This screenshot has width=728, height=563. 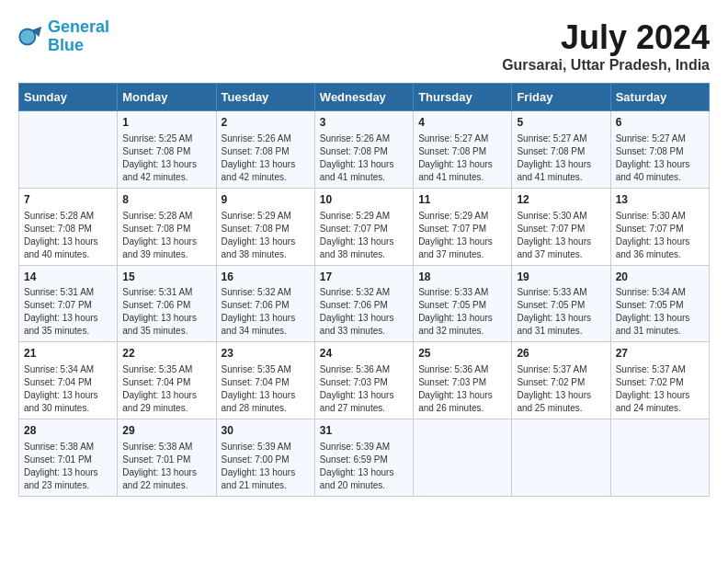 I want to click on calendar-cell: 6Sunrise: 5:27 AM Sunset: 7:08 PM Daylig…, so click(x=660, y=150).